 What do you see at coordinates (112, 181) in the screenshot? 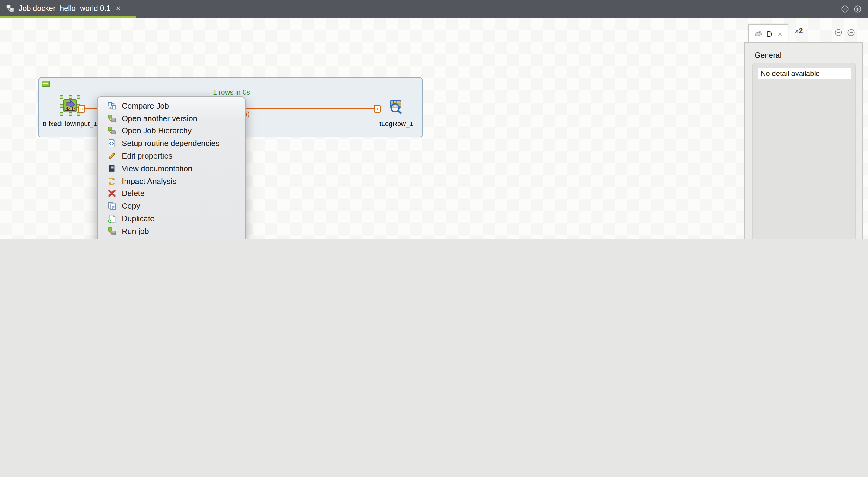
I see `impact-analysis-icon` at bounding box center [112, 181].